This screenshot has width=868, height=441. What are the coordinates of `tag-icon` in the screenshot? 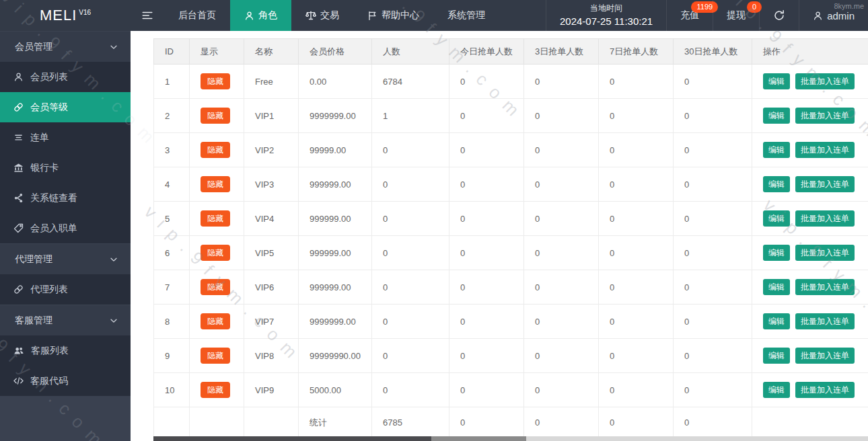 It's located at (19, 229).